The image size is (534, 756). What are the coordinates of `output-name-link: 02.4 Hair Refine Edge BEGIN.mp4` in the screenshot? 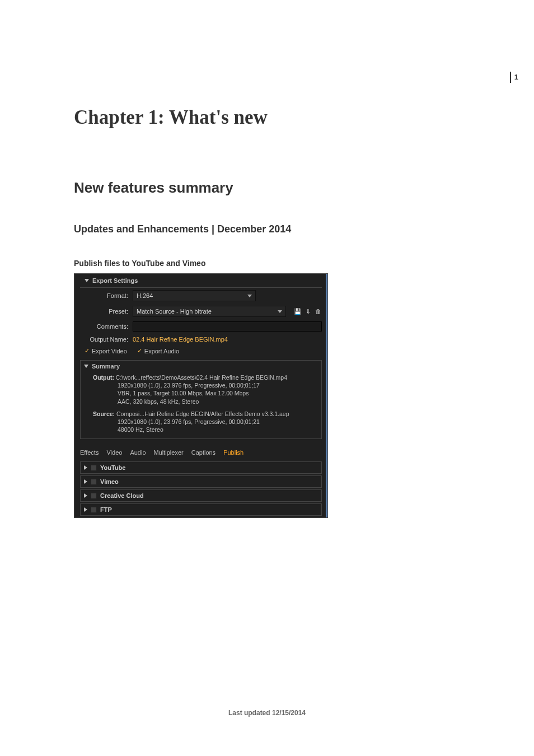 It's located at (180, 339).